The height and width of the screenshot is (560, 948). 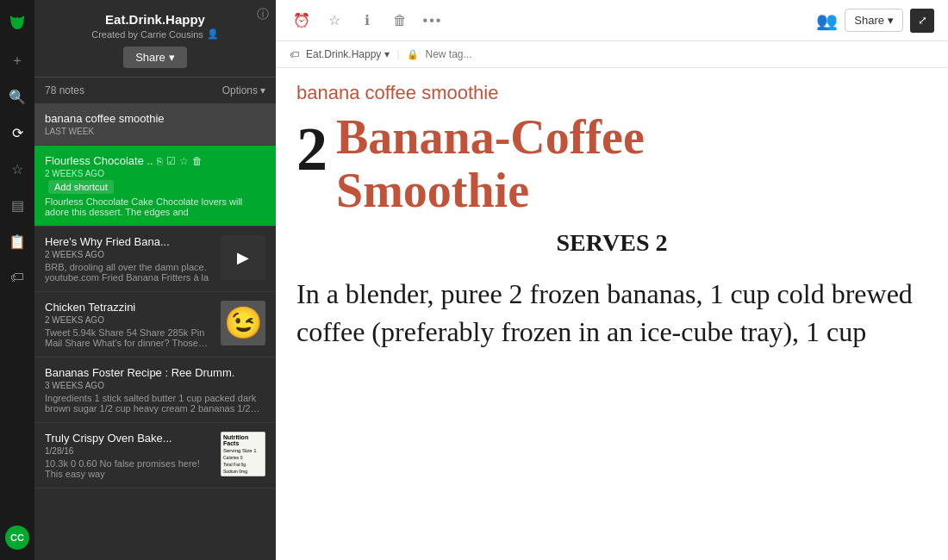 What do you see at coordinates (17, 277) in the screenshot?
I see `tags-icon: 🏷` at bounding box center [17, 277].